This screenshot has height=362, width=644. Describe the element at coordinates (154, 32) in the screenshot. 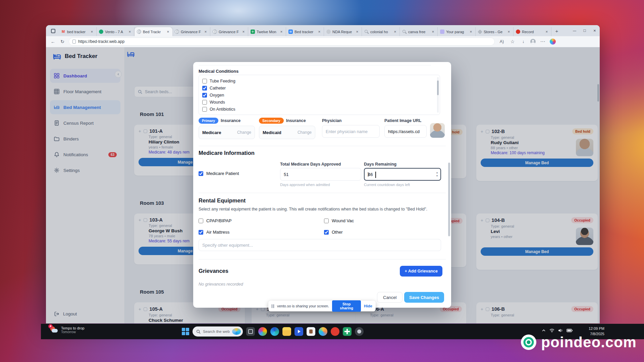

I see `tab-title: Bed Trackr` at that location.